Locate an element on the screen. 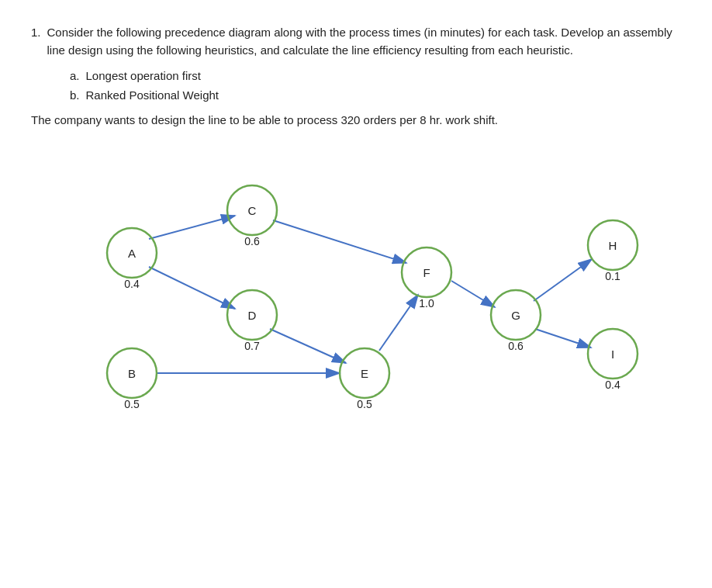 Image resolution: width=712 pixels, height=588 pixels. edge-f-g is located at coordinates (473, 294).